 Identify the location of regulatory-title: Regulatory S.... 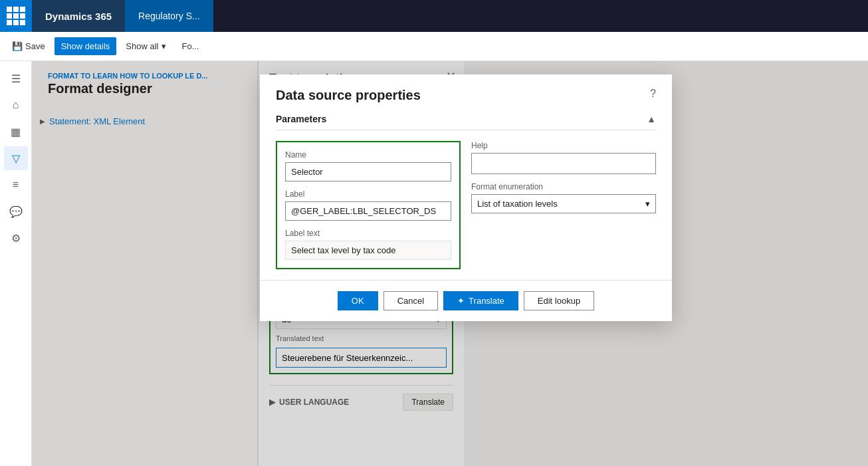
(169, 16).